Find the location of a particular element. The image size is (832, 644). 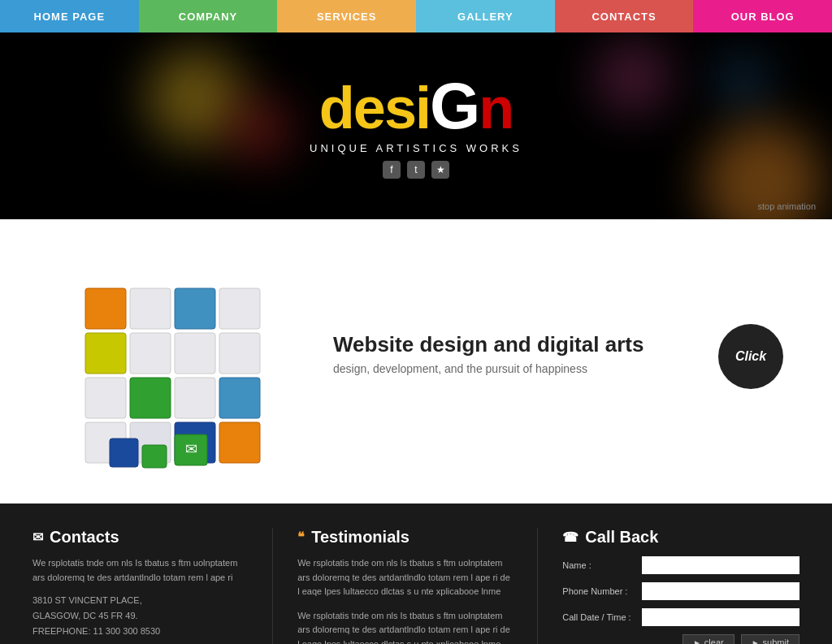

contacts-body: We rsplotatis tnde om nls Is tbatus s ft… is located at coordinates (140, 570).